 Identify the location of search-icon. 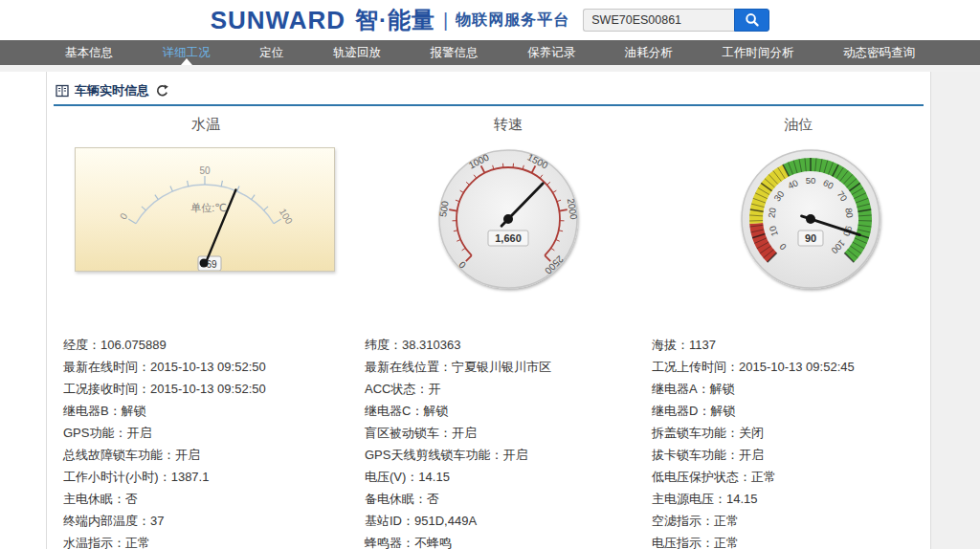
(752, 20).